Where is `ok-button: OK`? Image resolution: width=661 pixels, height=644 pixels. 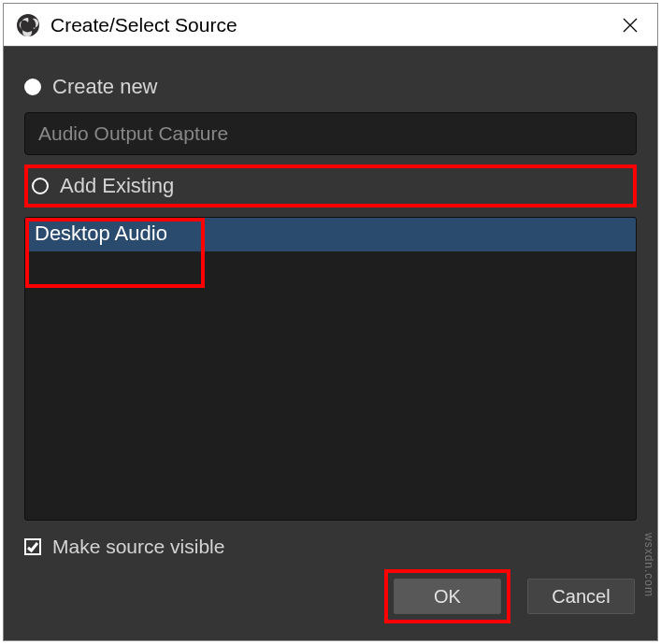 ok-button: OK is located at coordinates (447, 596).